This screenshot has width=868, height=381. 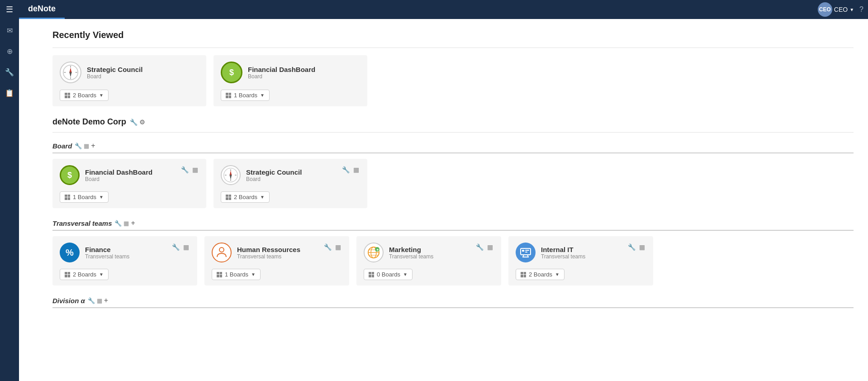 What do you see at coordinates (100, 300) in the screenshot?
I see `table-div-icon: ▦` at bounding box center [100, 300].